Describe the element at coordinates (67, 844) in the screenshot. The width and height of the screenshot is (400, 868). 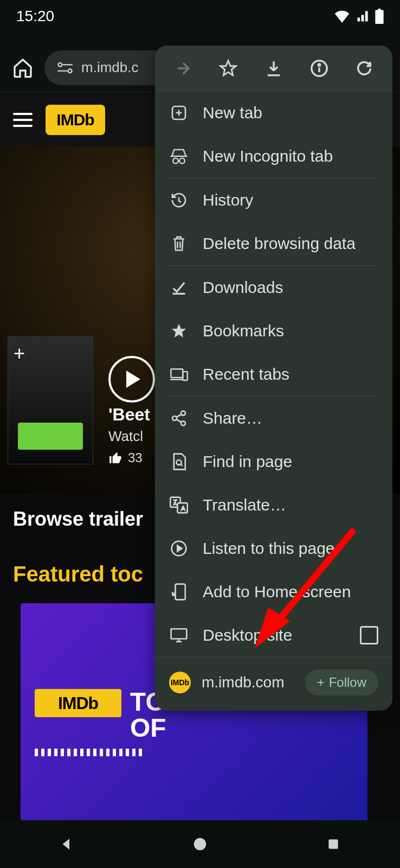
I see `back-button` at that location.